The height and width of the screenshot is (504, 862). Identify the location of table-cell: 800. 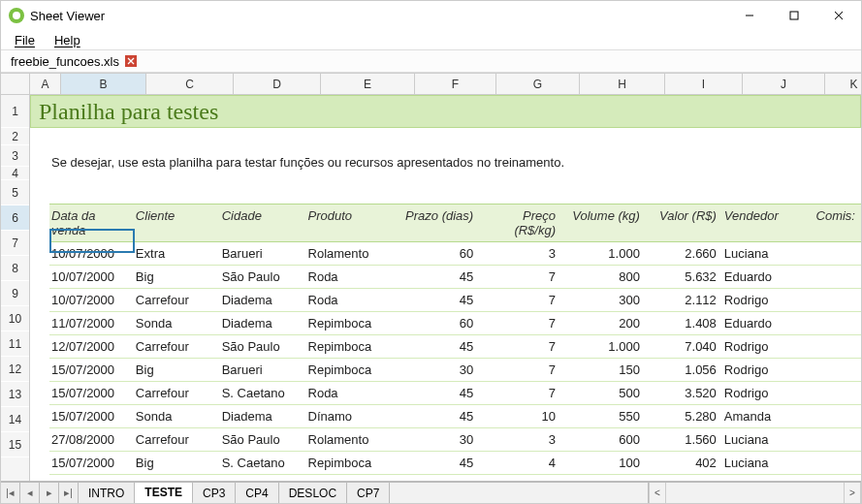
(603, 277).